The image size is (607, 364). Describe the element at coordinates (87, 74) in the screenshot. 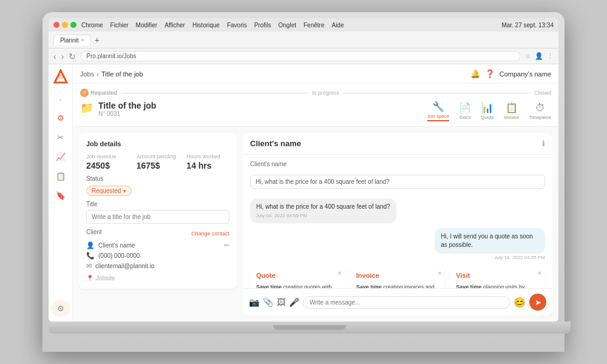

I see `breadcrumb-jobs: Jobs` at that location.